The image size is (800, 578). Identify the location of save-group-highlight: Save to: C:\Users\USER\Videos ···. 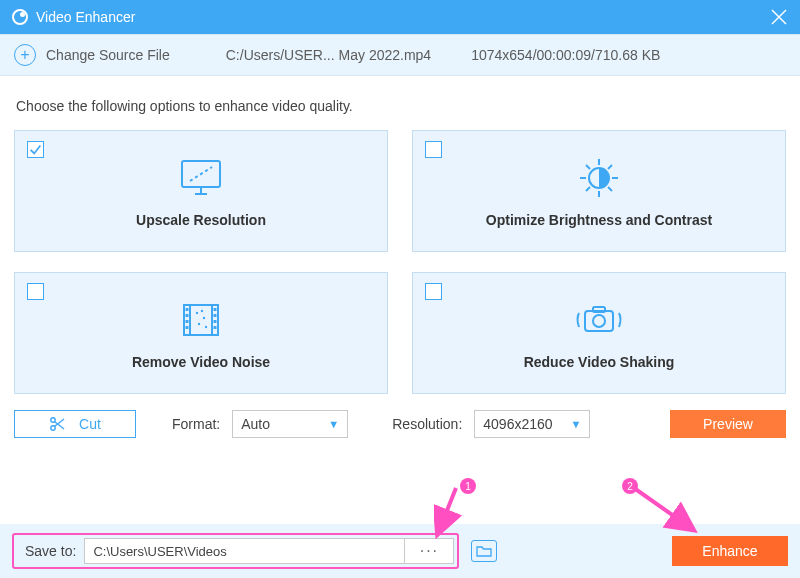
(236, 551).